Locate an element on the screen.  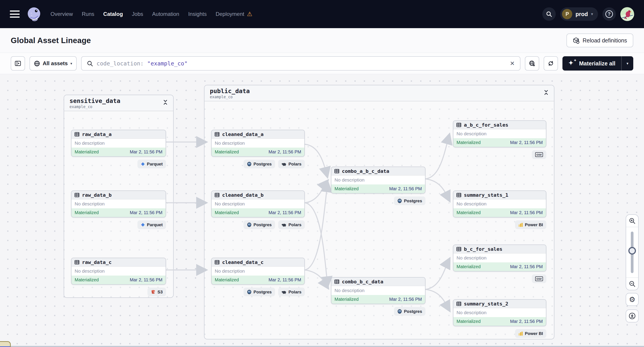
asset-card: cleaned_data_a No description Materializ… is located at coordinates (258, 143).